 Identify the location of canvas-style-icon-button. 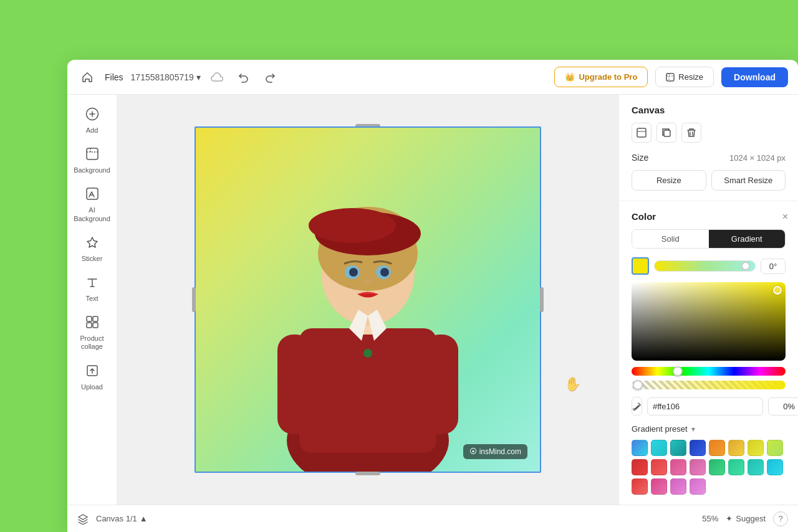
(642, 133).